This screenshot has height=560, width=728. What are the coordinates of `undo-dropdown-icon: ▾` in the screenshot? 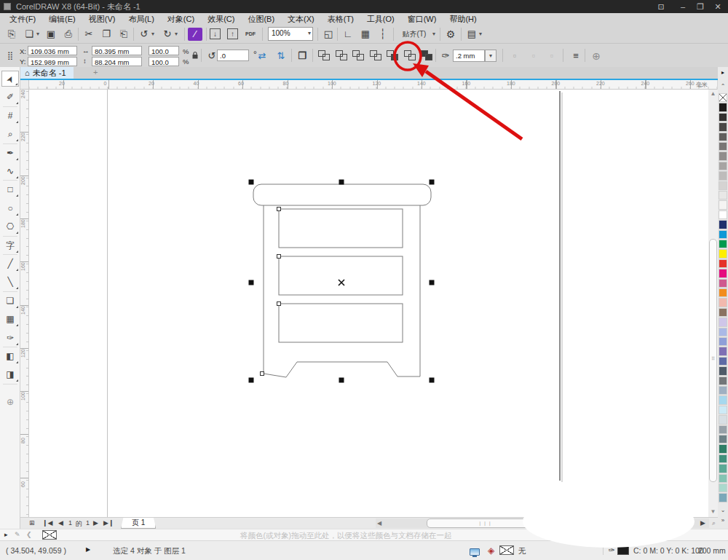 It's located at (153, 33).